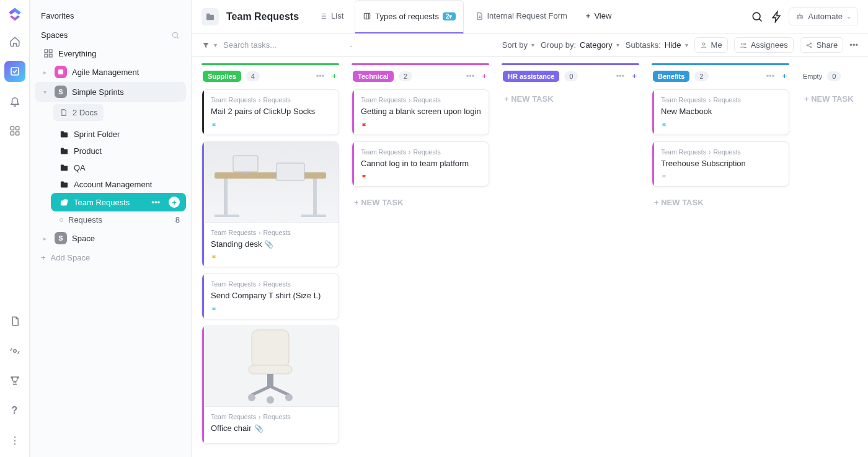  I want to click on tab-form: Internal Request Form, so click(521, 17).